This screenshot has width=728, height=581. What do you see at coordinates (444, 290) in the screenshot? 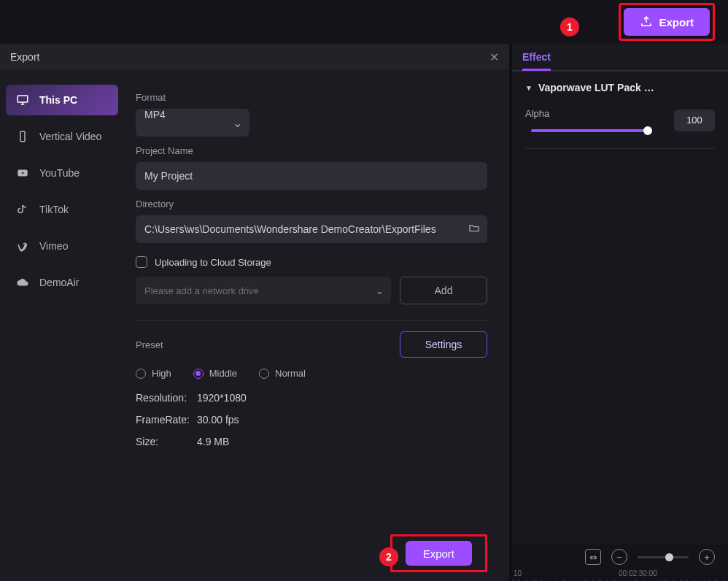
I see `add-drive-button: Add` at bounding box center [444, 290].